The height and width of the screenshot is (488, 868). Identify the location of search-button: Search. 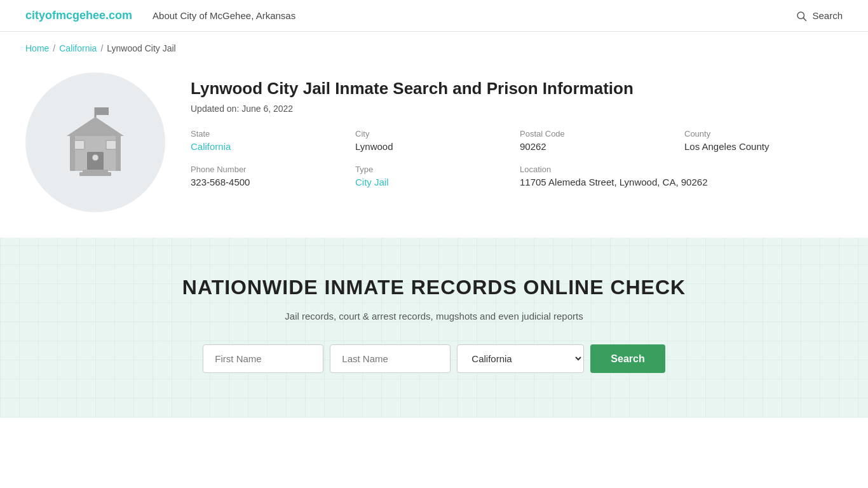
(628, 358).